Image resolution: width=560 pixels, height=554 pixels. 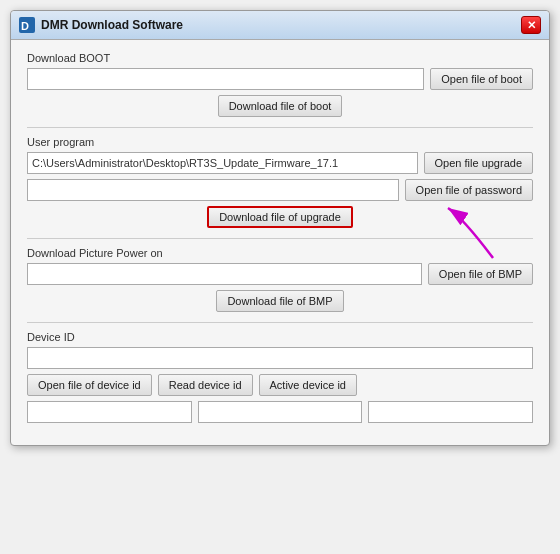 What do you see at coordinates (280, 79) in the screenshot?
I see `boot-row1: Open file of boot` at bounding box center [280, 79].